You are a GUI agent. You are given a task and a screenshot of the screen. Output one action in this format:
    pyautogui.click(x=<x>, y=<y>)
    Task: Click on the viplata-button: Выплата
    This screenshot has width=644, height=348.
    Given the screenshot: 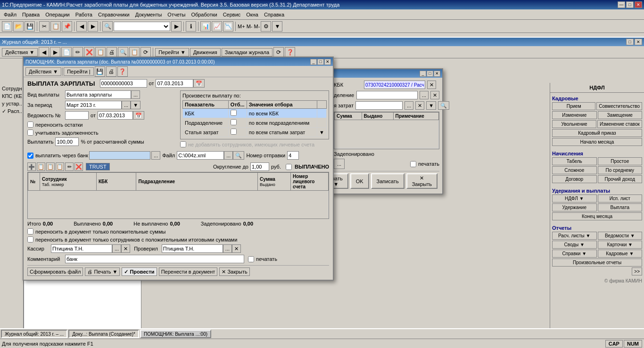 What is the action you would take?
    pyautogui.click(x=620, y=207)
    